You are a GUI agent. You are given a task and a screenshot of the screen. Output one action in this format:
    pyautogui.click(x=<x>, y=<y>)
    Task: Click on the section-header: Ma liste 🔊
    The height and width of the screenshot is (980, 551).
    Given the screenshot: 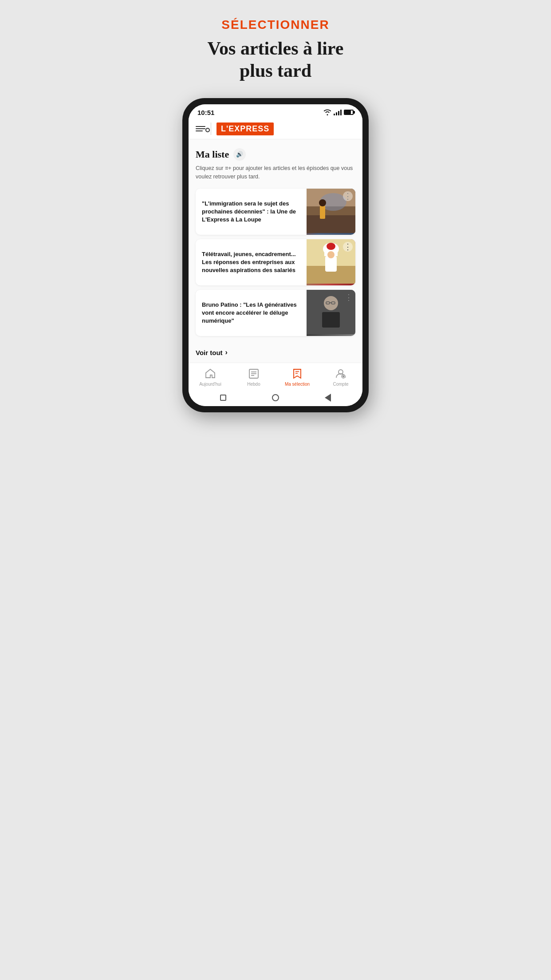 What is the action you would take?
    pyautogui.click(x=276, y=154)
    